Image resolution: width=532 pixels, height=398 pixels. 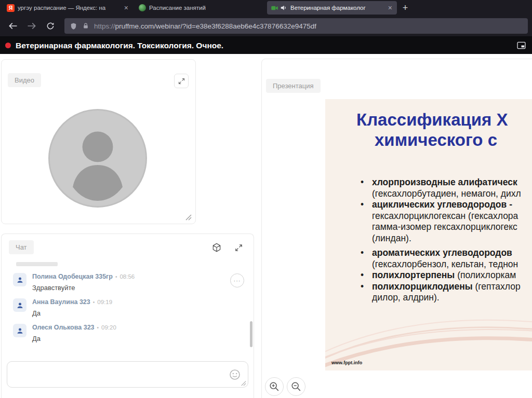 I want to click on yandex-favicon-icon: Я, so click(x=10, y=8).